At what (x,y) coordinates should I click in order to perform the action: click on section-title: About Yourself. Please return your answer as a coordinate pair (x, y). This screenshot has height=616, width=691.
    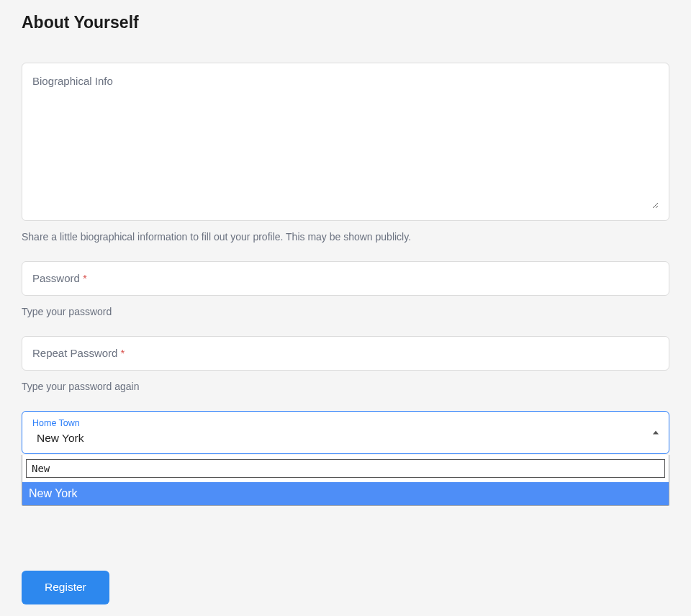
    Looking at the image, I should click on (346, 16).